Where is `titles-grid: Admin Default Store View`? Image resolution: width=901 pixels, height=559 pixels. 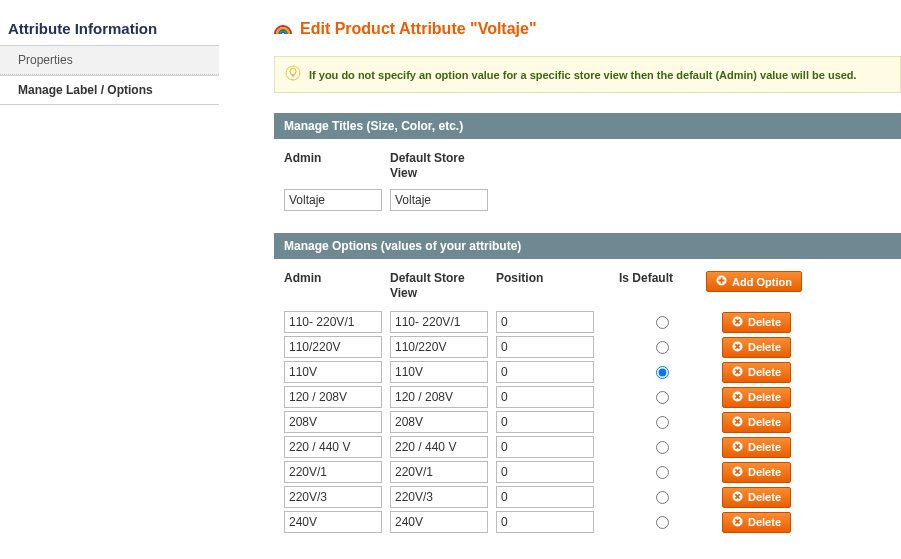 titles-grid: Admin Default Store View is located at coordinates (588, 192).